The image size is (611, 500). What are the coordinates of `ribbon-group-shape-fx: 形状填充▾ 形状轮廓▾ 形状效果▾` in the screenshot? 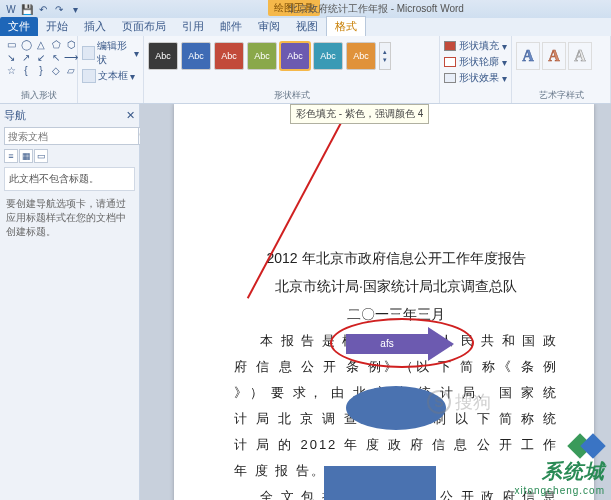 It's located at (476, 70).